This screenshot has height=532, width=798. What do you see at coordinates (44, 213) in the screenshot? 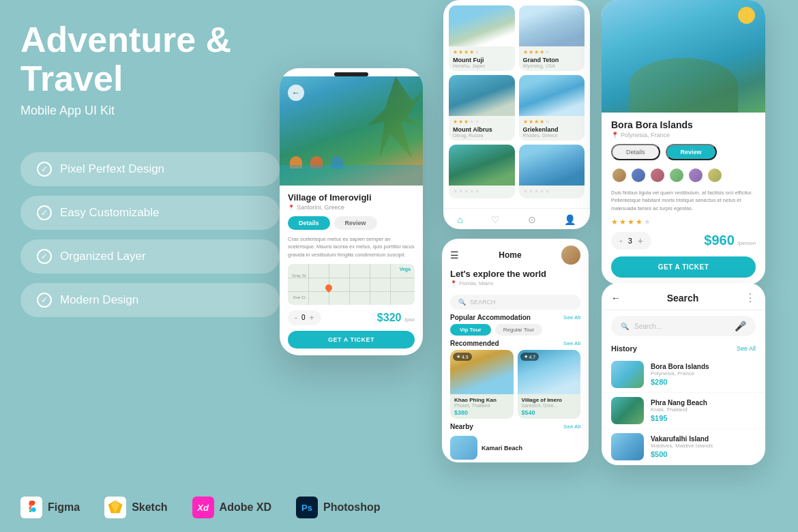
I see `check-icon-2: ✓` at bounding box center [44, 213].